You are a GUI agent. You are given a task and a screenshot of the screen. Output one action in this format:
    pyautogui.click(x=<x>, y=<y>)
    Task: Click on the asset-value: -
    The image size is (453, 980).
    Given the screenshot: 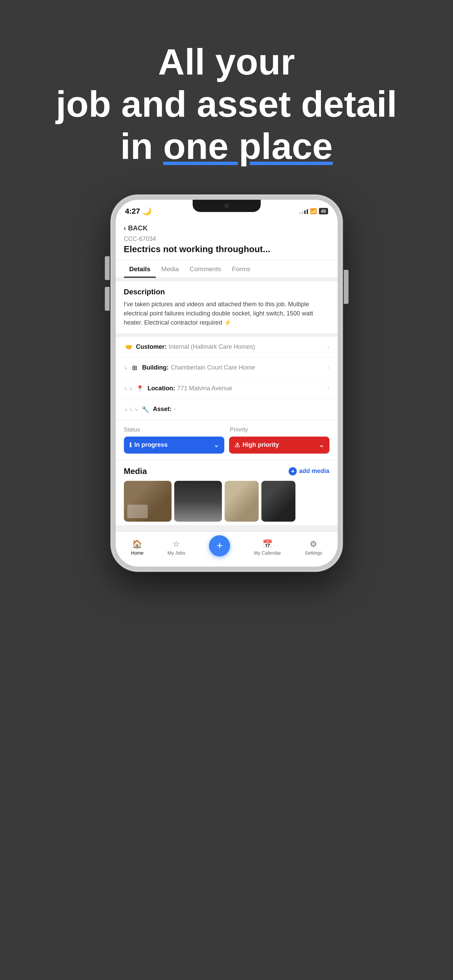 What is the action you would take?
    pyautogui.click(x=251, y=409)
    